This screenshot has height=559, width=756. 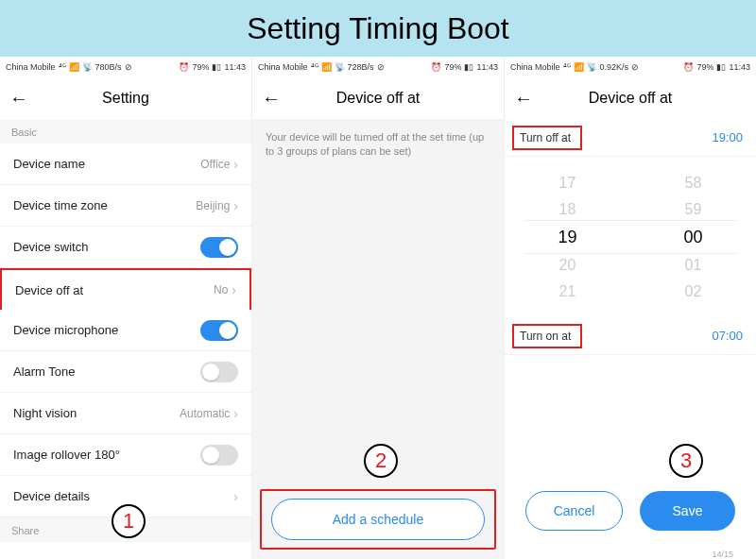 I want to click on toggle-device-switch, so click(x=219, y=247).